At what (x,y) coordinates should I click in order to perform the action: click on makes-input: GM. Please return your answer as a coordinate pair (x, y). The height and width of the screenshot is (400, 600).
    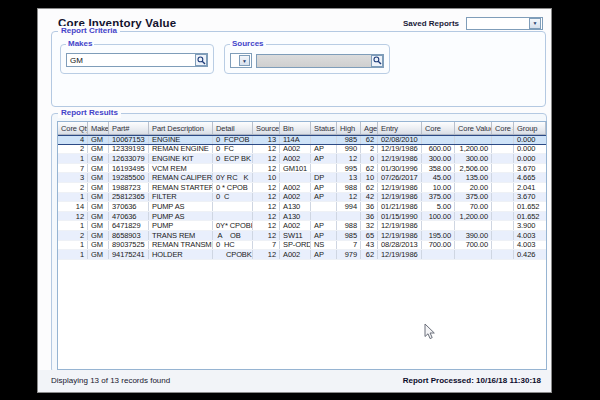
    Looking at the image, I should click on (137, 60).